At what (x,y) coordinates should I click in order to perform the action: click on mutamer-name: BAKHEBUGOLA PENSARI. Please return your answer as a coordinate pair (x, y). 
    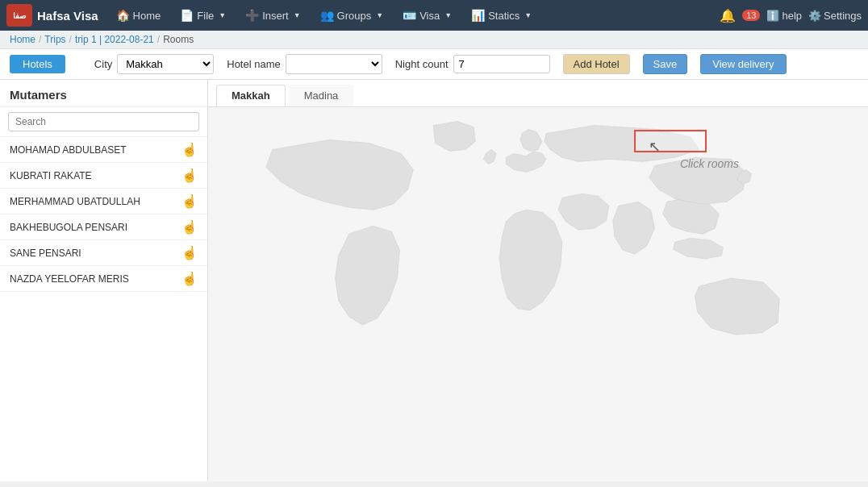
    Looking at the image, I should click on (69, 227).